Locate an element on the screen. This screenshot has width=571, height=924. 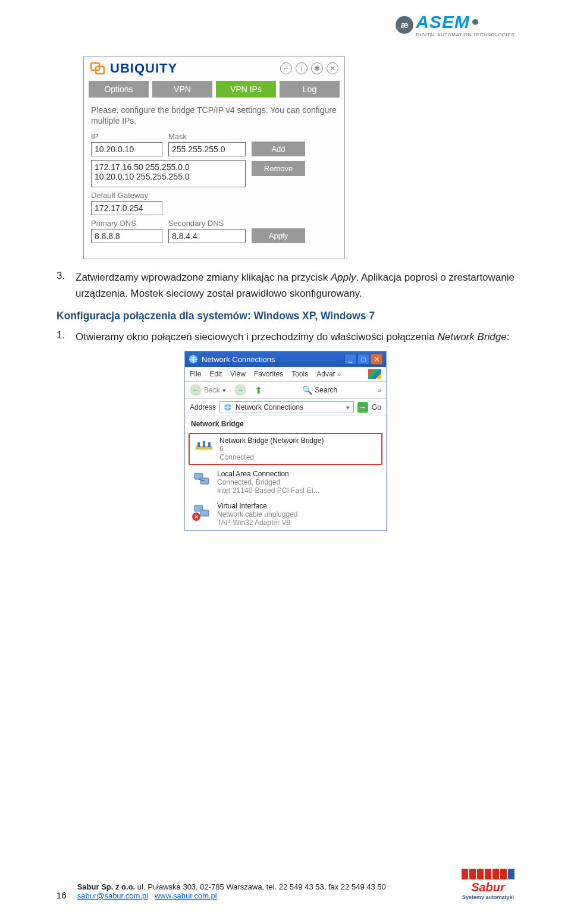
network-connections-window: Network Connections _ □ ✕ File Edit View… is located at coordinates (286, 441).